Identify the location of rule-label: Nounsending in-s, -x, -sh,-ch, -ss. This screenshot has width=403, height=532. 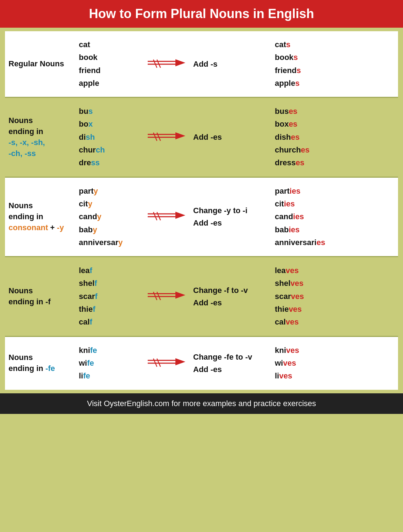
(40, 137).